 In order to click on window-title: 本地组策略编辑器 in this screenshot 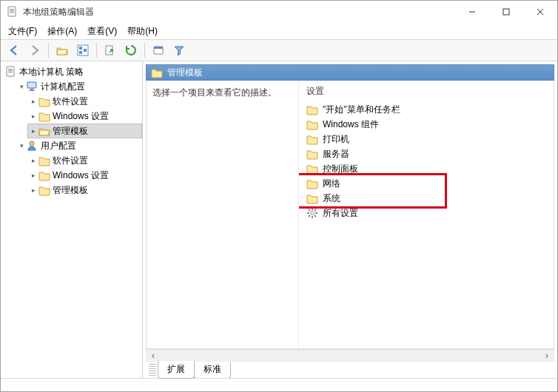, I will do `click(58, 12)`.